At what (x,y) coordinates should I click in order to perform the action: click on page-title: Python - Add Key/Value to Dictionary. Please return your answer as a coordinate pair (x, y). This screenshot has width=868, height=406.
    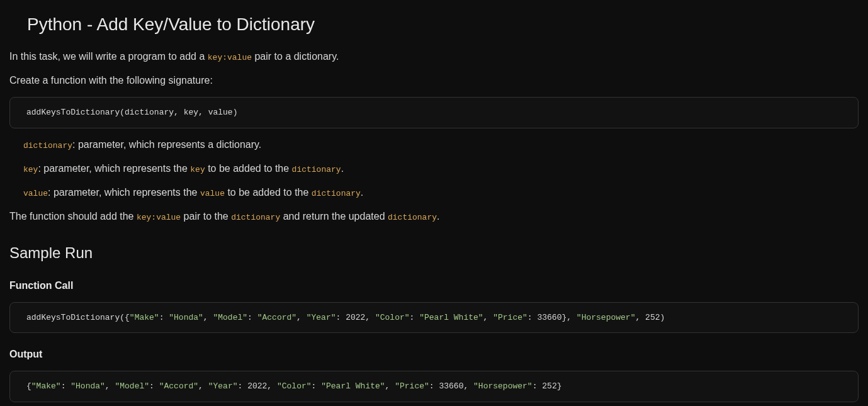
    Looking at the image, I should click on (443, 25).